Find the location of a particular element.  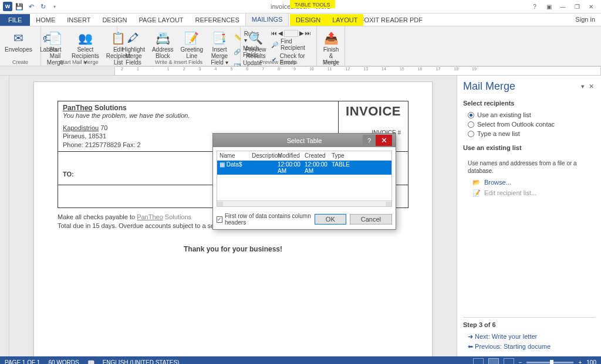

tab-table-design: DESIGN is located at coordinates (308, 20).